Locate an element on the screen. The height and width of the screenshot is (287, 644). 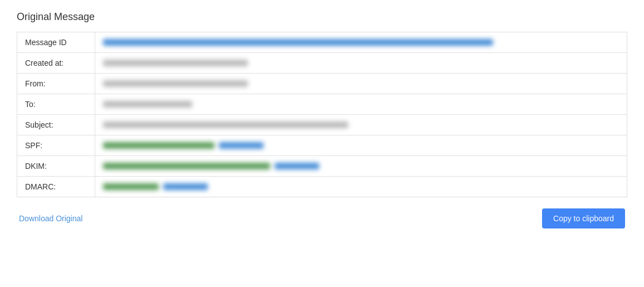
spf-row: SPF: is located at coordinates (322, 146).